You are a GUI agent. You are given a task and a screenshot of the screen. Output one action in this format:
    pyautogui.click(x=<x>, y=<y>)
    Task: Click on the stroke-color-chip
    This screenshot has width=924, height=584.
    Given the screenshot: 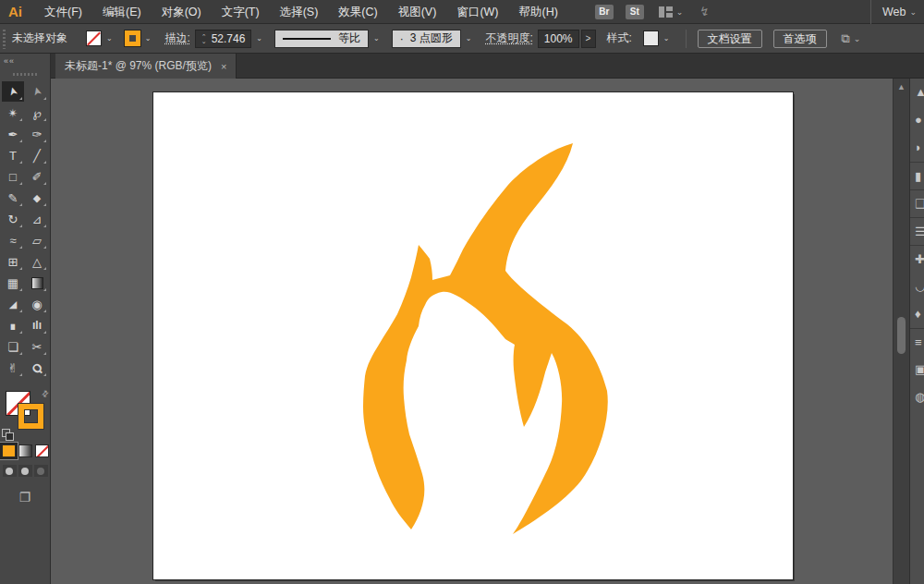 What is the action you would take?
    pyautogui.click(x=31, y=416)
    